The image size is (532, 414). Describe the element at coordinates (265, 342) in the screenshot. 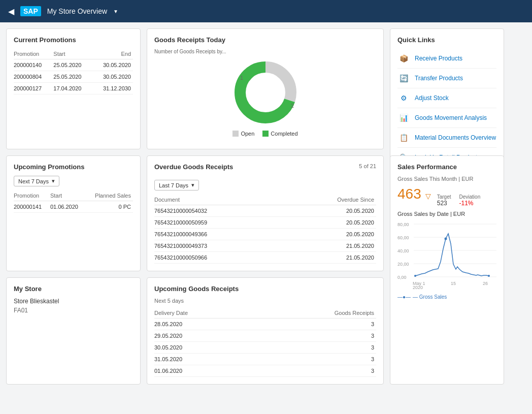

I see `upcoming-goods-table: Delivery Date Goods Receipts 28.05.2020 …` at that location.